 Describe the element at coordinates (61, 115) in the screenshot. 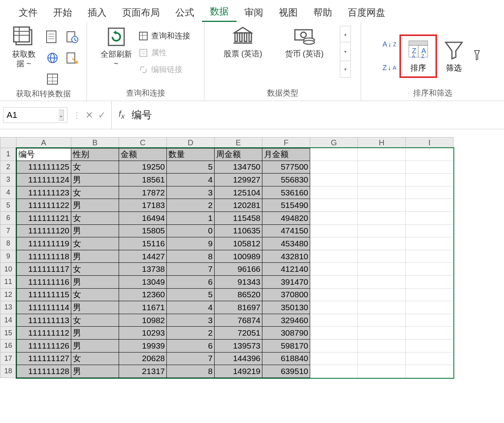

I see `chevron-down-icon: ⌄` at that location.